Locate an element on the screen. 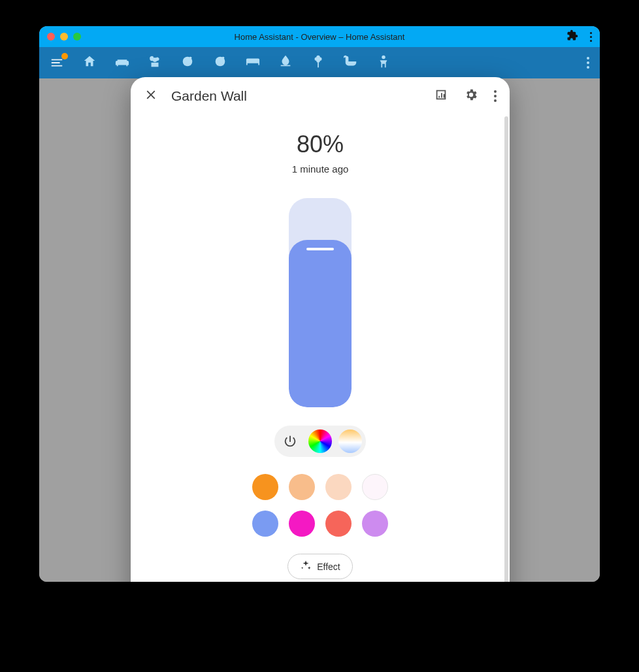 This screenshot has height=672, width=639. tab-home-icon is located at coordinates (90, 63).